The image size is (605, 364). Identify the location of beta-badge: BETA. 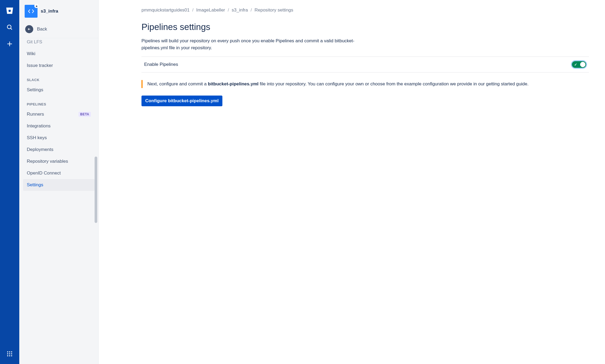
(85, 114).